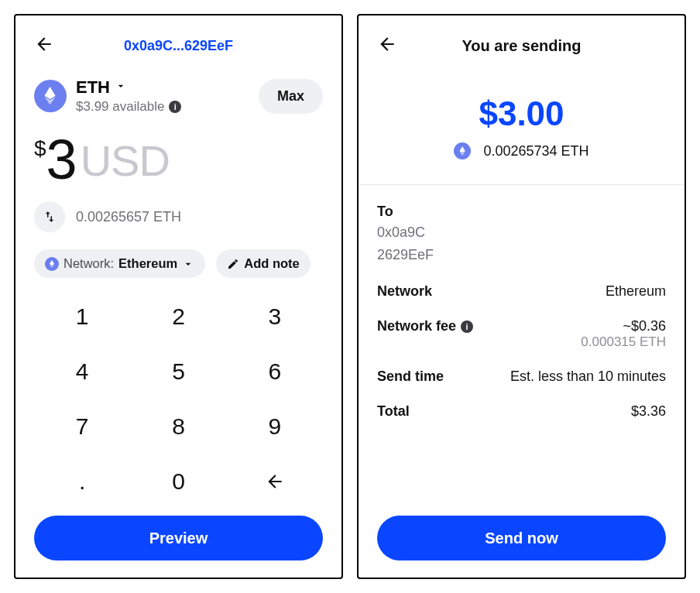 This screenshot has width=700, height=593. Describe the element at coordinates (404, 291) in the screenshot. I see `network-label: Network` at that location.